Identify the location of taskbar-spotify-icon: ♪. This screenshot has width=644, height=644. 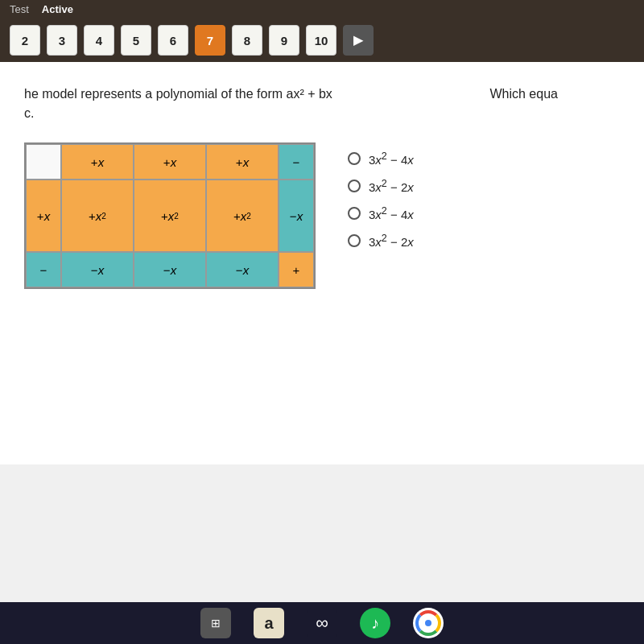
(375, 623).